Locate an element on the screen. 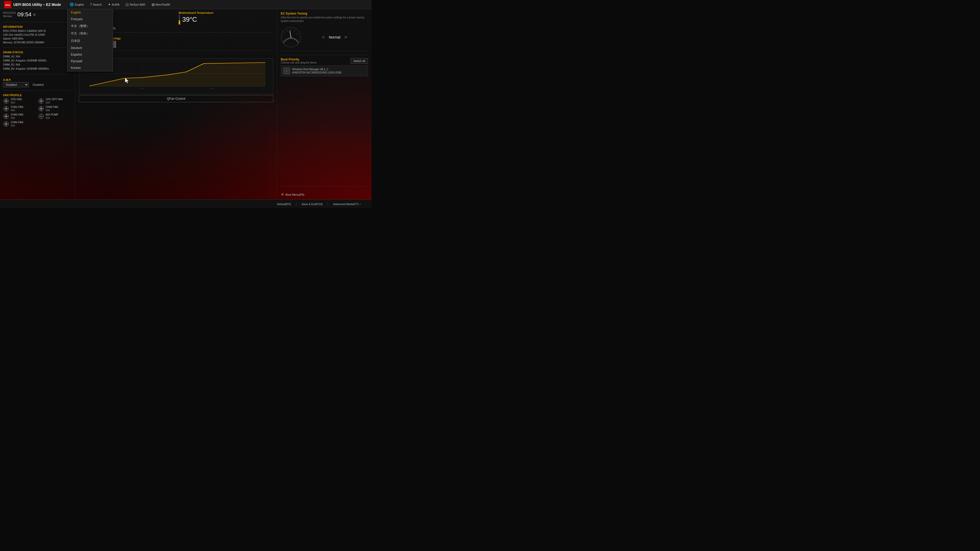 This screenshot has width=980, height=551. date-text: 08/22/2022 is located at coordinates (10, 13).